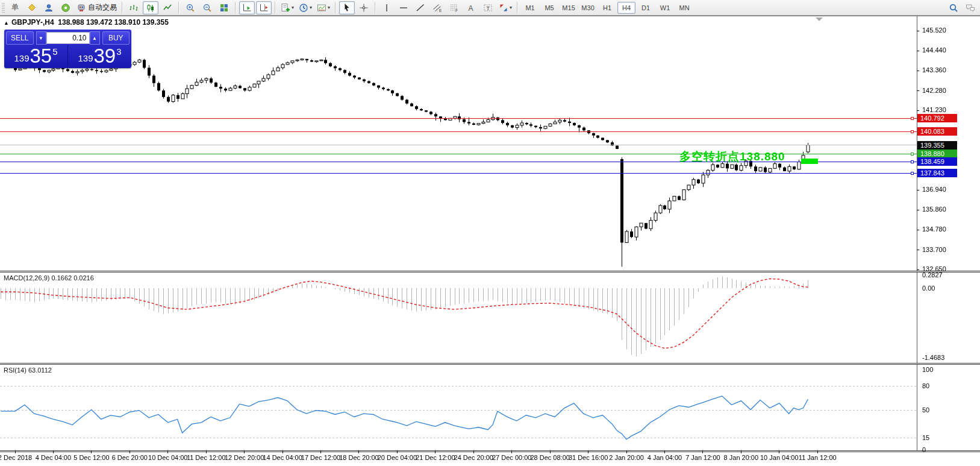 The width and height of the screenshot is (980, 466). I want to click on chart-box-icon, so click(32, 8).